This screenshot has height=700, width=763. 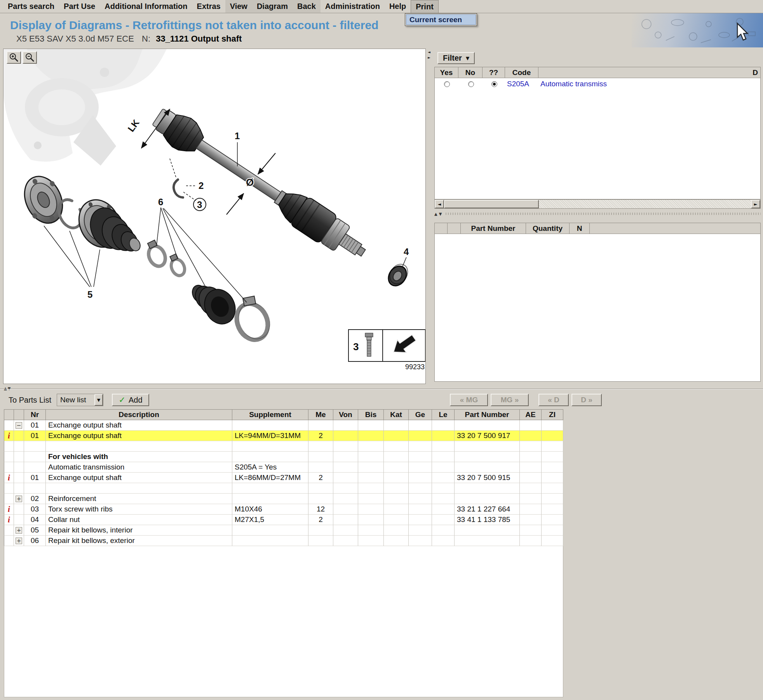 I want to click on callout-6: 6, so click(x=161, y=202).